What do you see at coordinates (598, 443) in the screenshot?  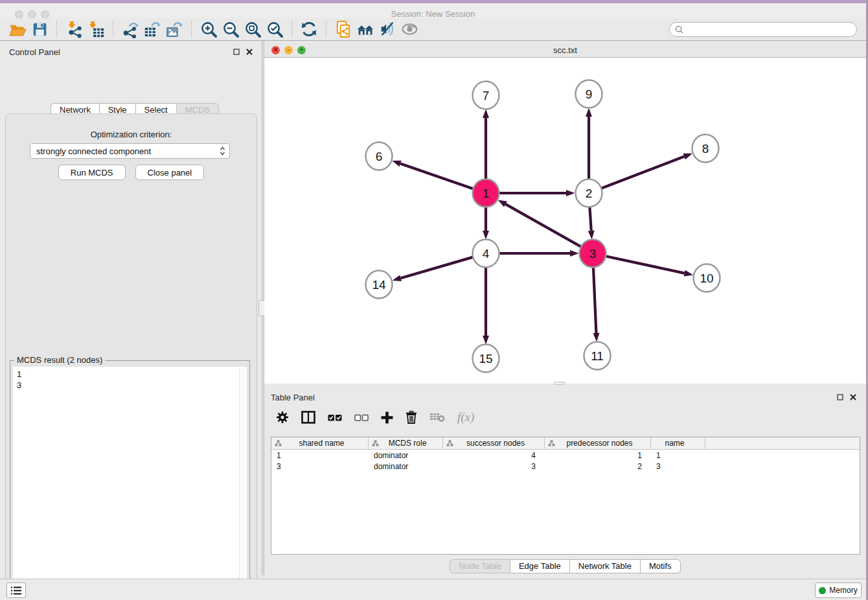 I see `column-header-predecessor-nodes: predecessor nodes` at bounding box center [598, 443].